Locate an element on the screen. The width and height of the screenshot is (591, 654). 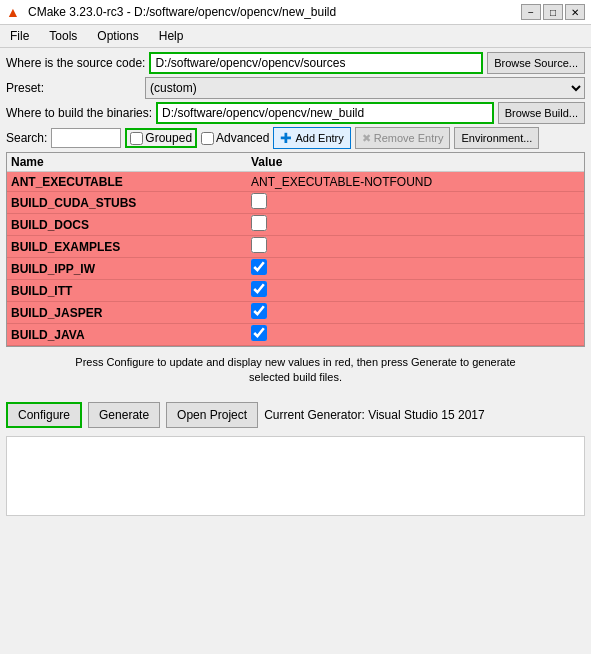
status-bar: Press Configure to update and display ne… is located at coordinates (296, 370).